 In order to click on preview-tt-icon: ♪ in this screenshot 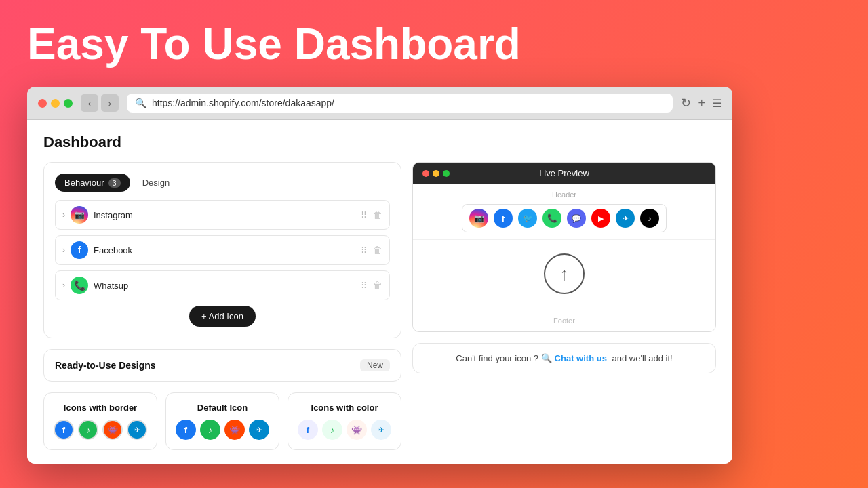, I will do `click(650, 218)`.